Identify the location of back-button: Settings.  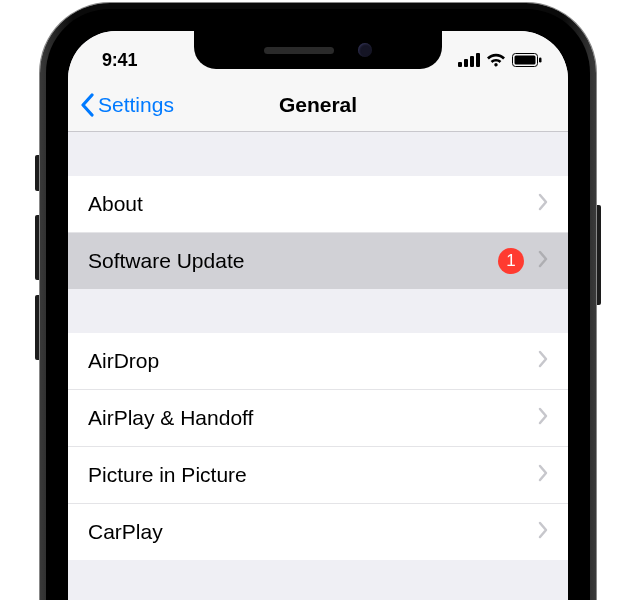
(127, 105).